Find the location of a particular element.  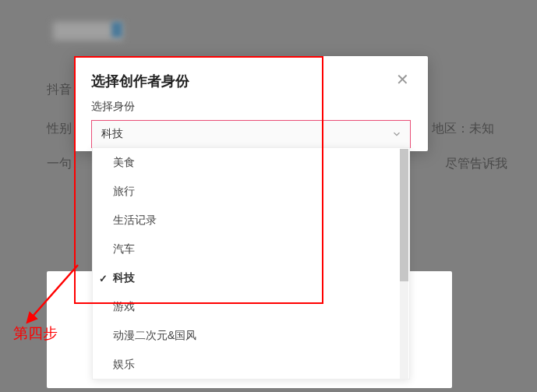

step-annotation-label: 第四步 is located at coordinates (36, 334).